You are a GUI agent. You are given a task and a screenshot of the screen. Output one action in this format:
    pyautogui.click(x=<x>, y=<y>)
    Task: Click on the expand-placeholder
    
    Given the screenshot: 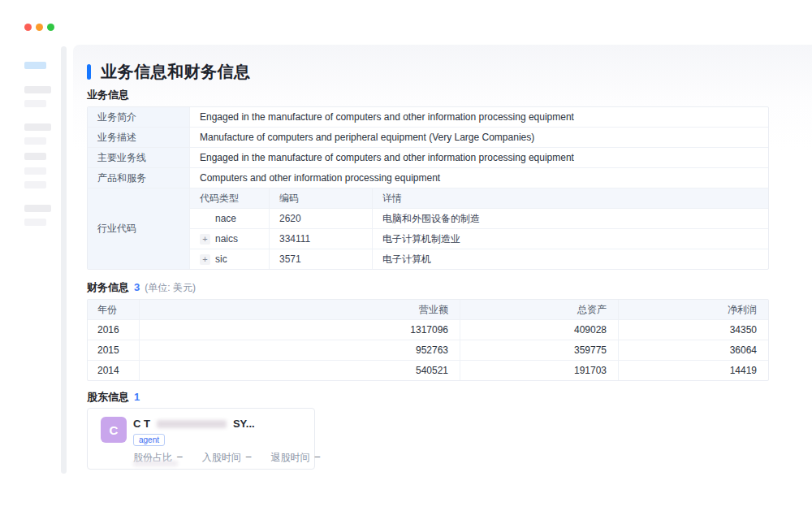 What is the action you would take?
    pyautogui.click(x=205, y=219)
    